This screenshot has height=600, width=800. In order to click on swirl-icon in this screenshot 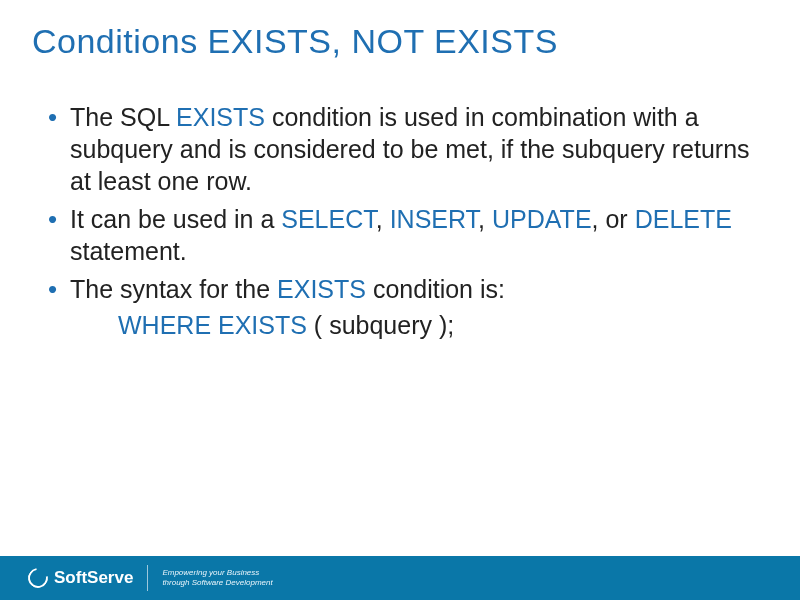, I will do `click(38, 578)`.